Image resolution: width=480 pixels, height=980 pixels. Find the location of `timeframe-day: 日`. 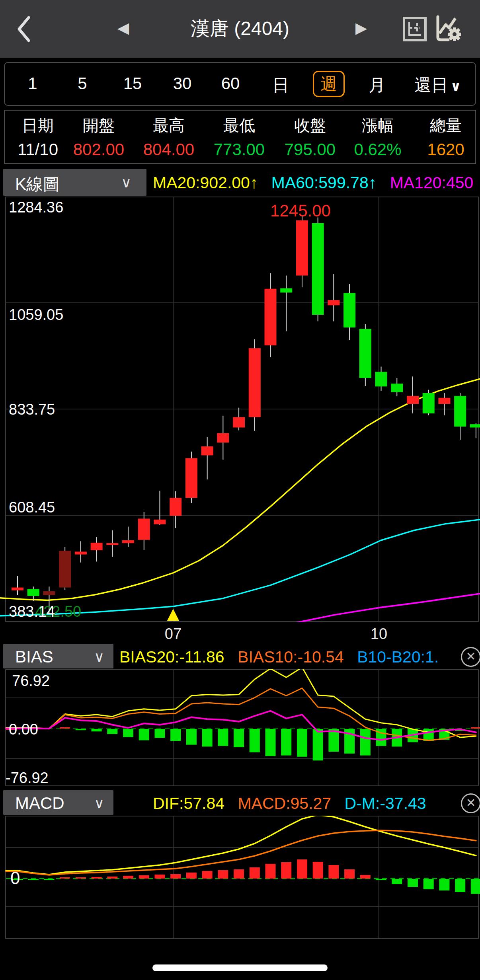

timeframe-day: 日 is located at coordinates (281, 85).